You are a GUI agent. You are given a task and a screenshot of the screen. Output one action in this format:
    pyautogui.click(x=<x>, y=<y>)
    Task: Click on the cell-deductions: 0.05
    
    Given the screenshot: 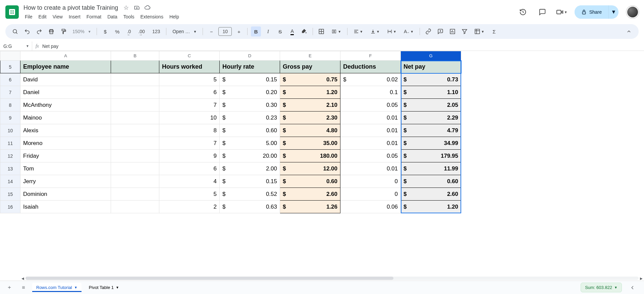 What is the action you would take?
    pyautogui.click(x=371, y=156)
    